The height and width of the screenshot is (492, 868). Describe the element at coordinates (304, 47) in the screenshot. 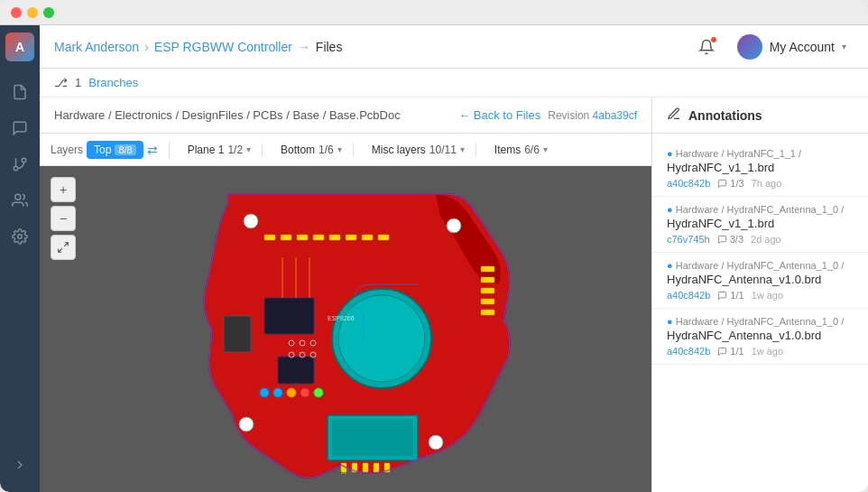

I see `breadcrumb-sep2: →` at that location.